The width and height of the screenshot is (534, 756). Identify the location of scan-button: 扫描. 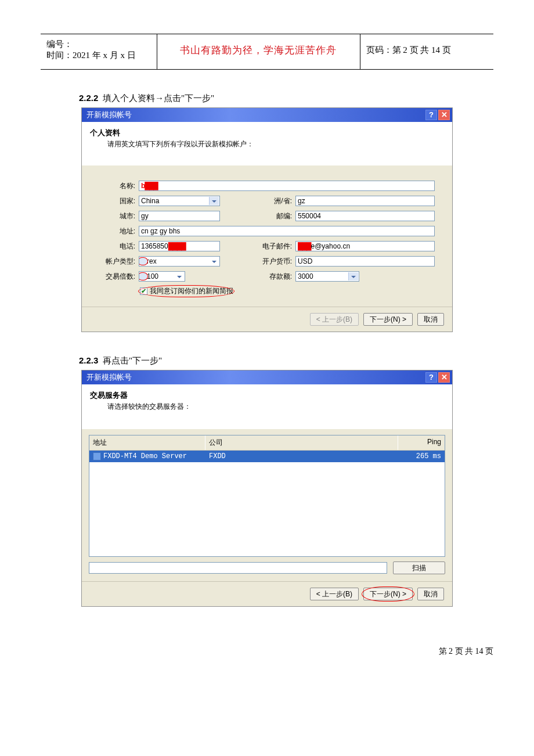
(419, 568).